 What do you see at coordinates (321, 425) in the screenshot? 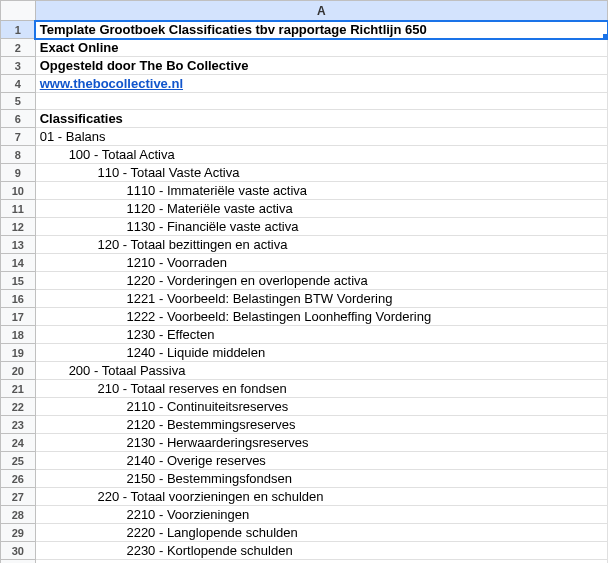
I see `cell: 2120 - Bestemmingsreserves` at bounding box center [321, 425].